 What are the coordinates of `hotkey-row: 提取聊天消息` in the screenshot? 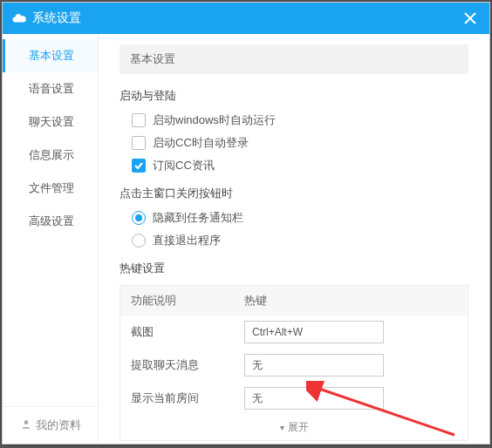 It's located at (294, 365).